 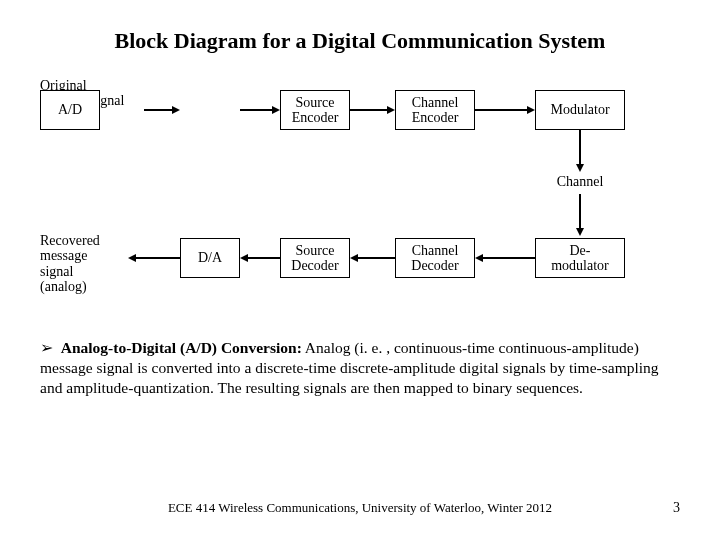 I want to click on output-signal-label: Recovered message signal (analog), so click(x=95, y=264).